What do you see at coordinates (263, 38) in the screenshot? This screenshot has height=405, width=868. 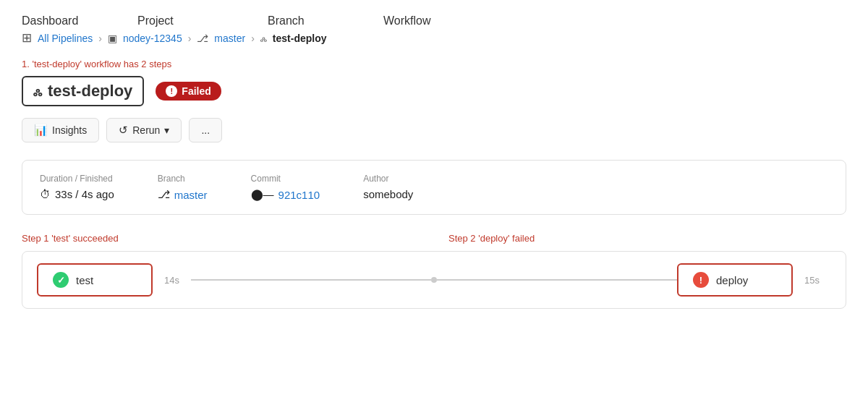 I see `breadcrumb-workflow-icon: ஃ` at bounding box center [263, 38].